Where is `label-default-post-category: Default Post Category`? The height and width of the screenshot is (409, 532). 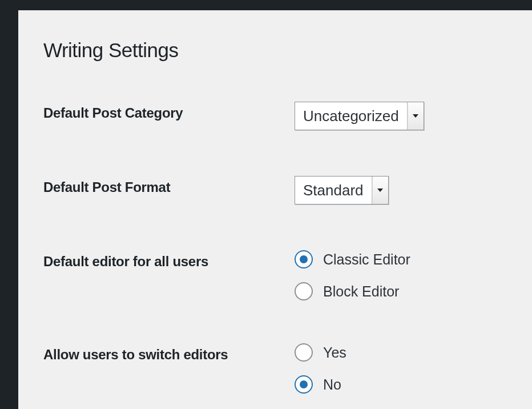 label-default-post-category: Default Post Category is located at coordinates (169, 111).